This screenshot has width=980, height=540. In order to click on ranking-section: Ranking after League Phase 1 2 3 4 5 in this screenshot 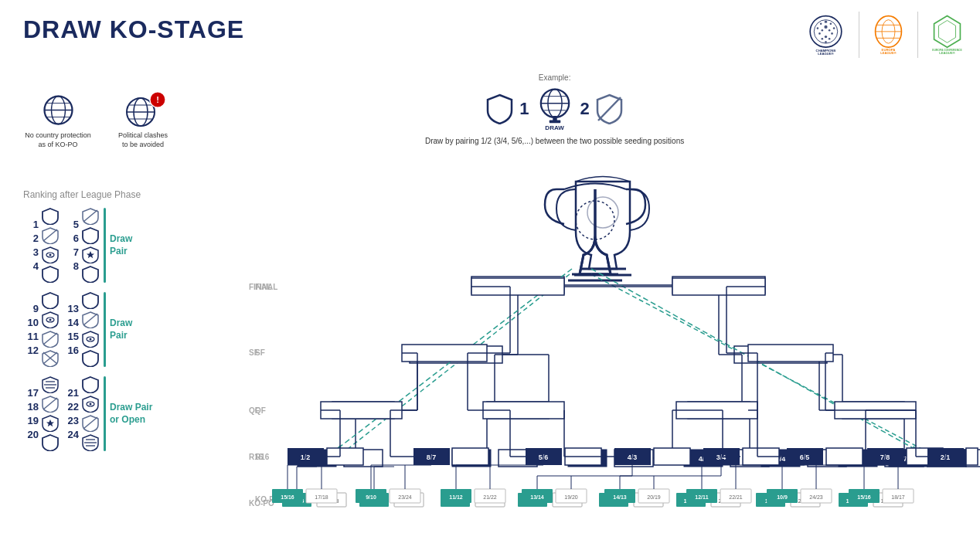, I will do `click(131, 320)`.